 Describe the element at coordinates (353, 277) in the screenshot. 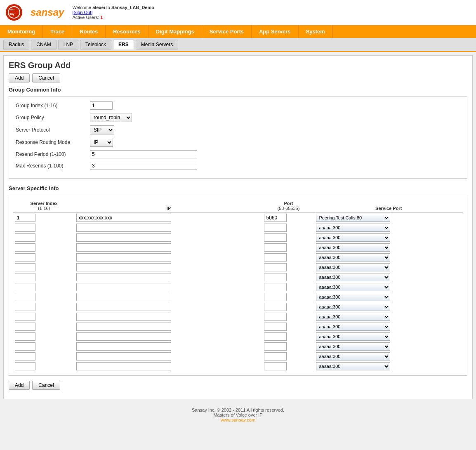

I see `service-port-select-7: aaaaa:300 Peering Test Calls:80` at that location.